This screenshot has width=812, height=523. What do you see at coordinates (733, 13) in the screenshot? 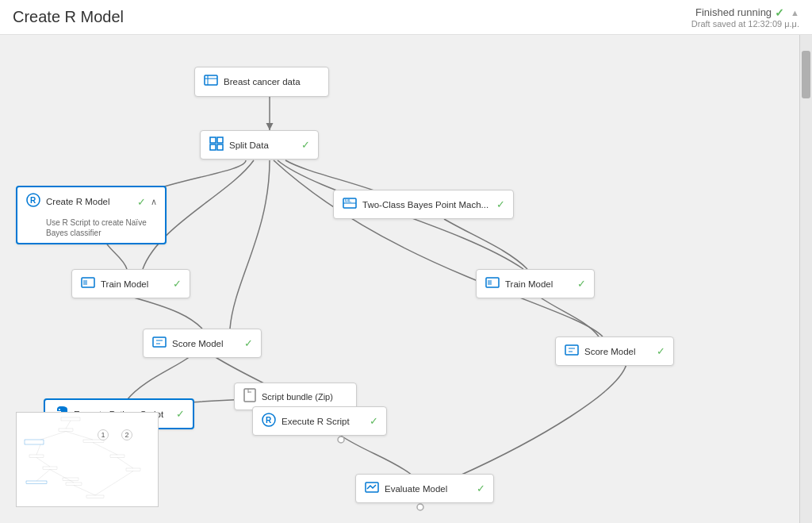
I see `status-text: Finished running` at bounding box center [733, 13].